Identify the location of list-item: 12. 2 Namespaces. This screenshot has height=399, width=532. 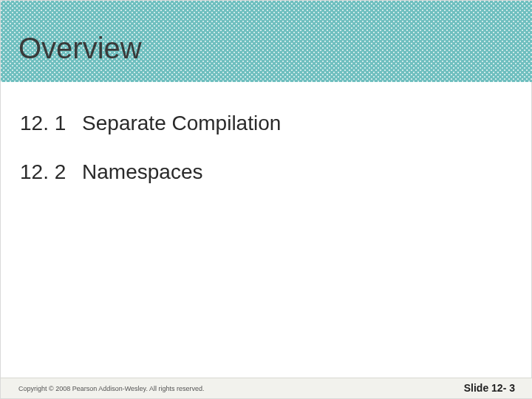
(264, 172).